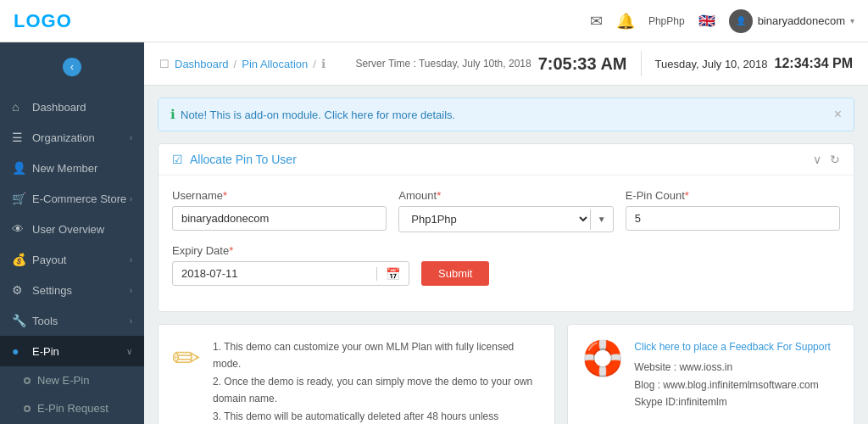  Describe the element at coordinates (72, 321) in the screenshot. I see `sidebar-item-tools: 🔧 Tools ›` at that location.